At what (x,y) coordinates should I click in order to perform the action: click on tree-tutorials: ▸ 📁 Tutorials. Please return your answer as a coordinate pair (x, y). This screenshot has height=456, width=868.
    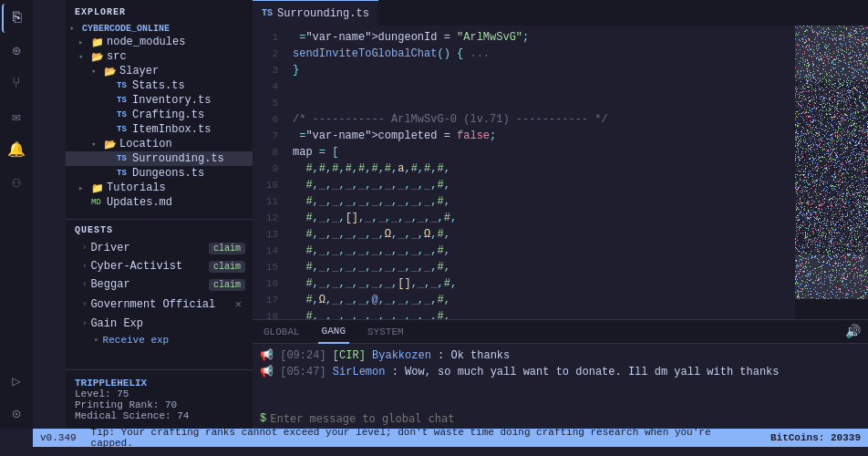
    Looking at the image, I should click on (159, 188).